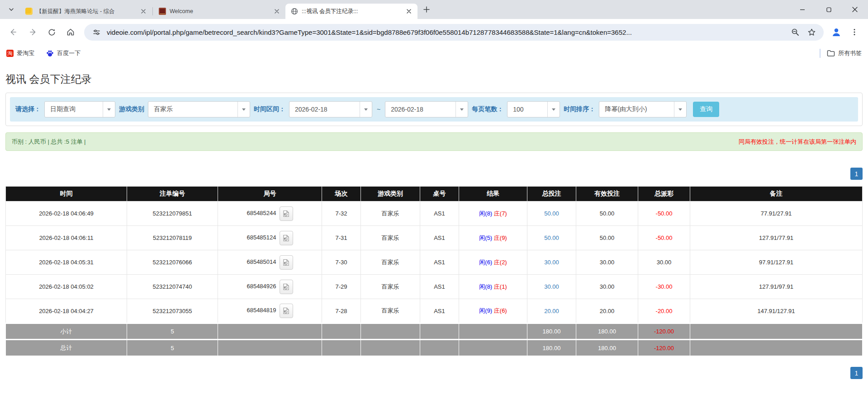  What do you see at coordinates (219, 11) in the screenshot?
I see `tab-welcome: Welcome` at bounding box center [219, 11].